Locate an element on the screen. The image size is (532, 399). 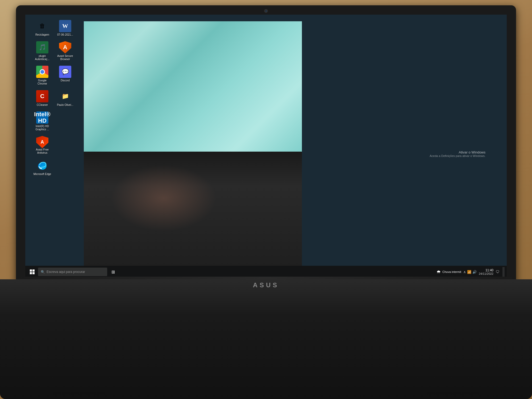
start-icon-q3 is located at coordinates (31, 273).